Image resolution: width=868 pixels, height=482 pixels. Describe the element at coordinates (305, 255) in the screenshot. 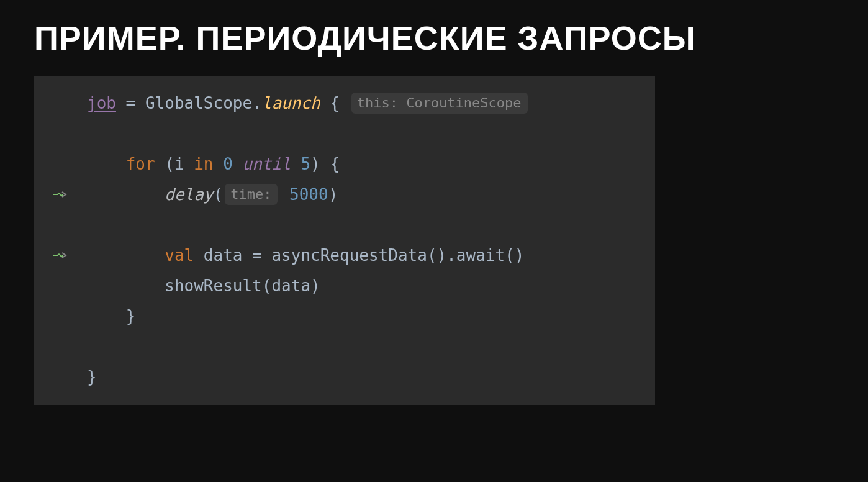

I see `code-line-6: val data = asyncRequestData().await()` at that location.